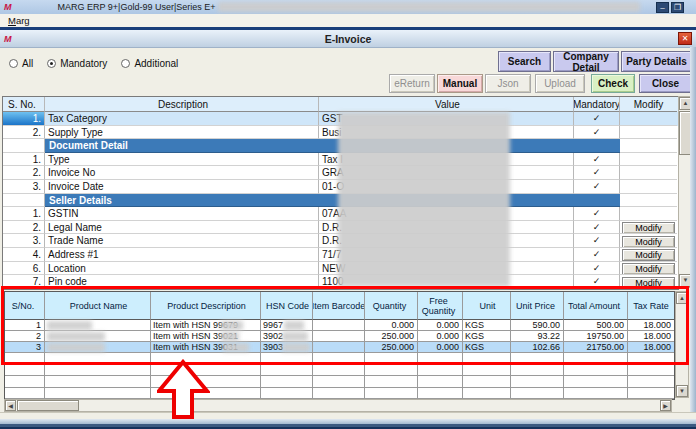  What do you see at coordinates (656, 62) in the screenshot?
I see `party-details-button: Party Details` at bounding box center [656, 62].